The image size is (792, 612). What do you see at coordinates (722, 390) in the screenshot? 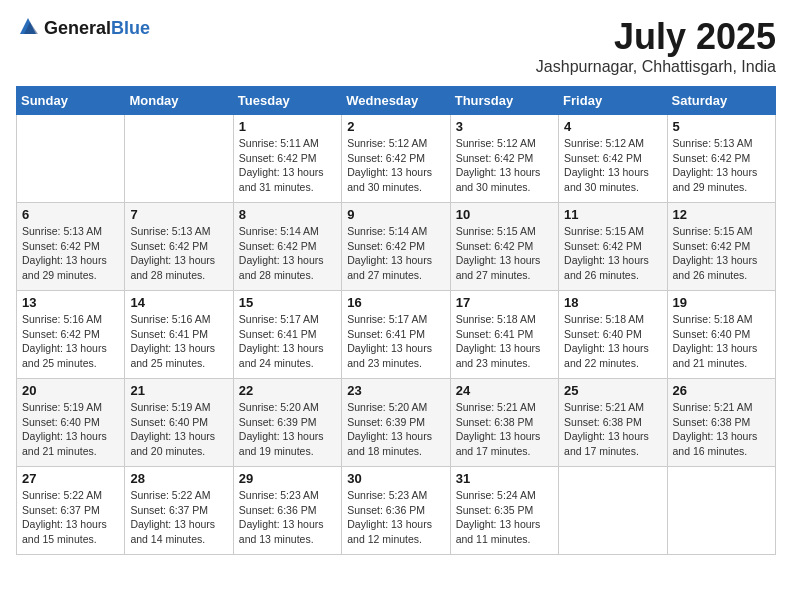
I see `day-number: 26` at bounding box center [722, 390].